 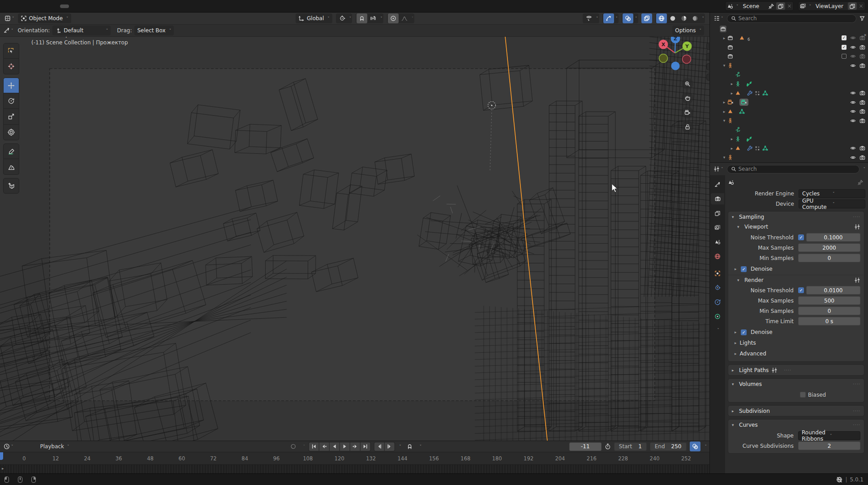 I want to click on pin-icon, so click(x=771, y=6).